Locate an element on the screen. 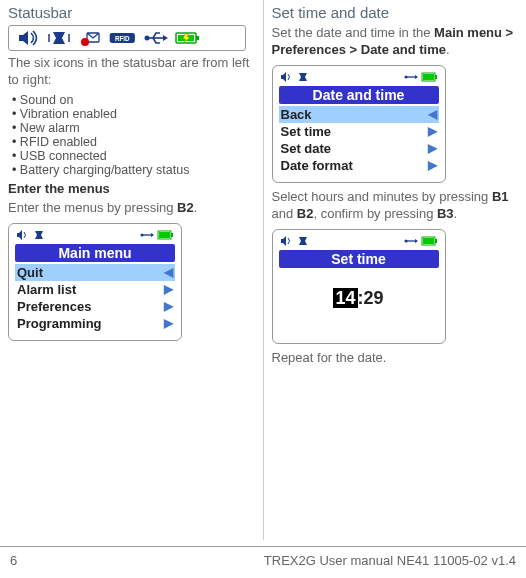 The image size is (526, 578). list-item: Sound on is located at coordinates (132, 100).